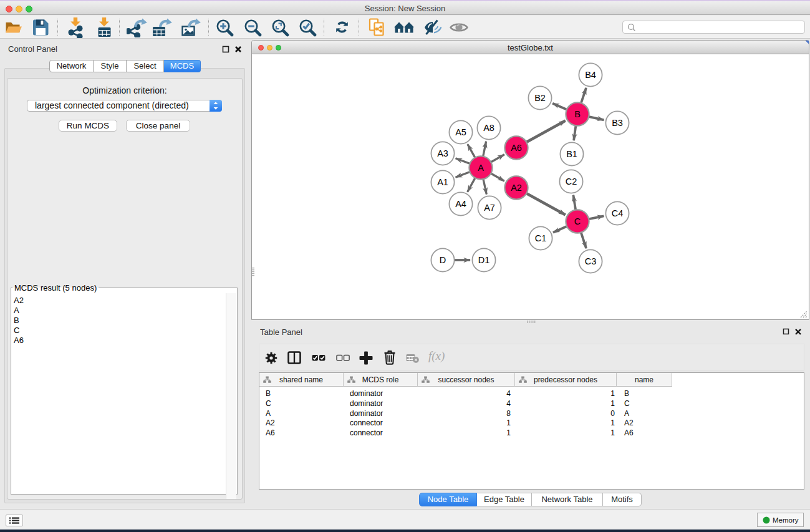 The image size is (810, 532). What do you see at coordinates (443, 260) in the screenshot?
I see `svg-text: D` at bounding box center [443, 260].